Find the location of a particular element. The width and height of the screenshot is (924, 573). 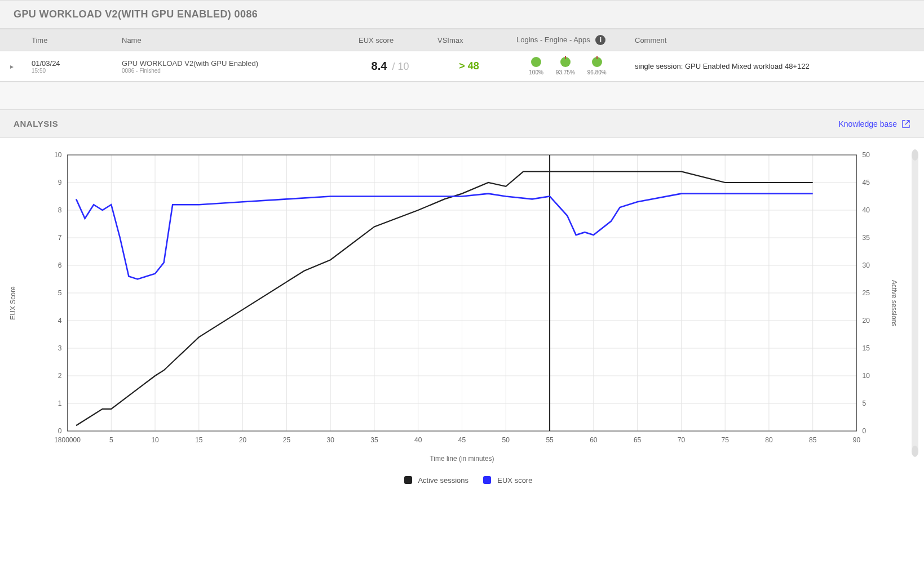

svg-text: 55 is located at coordinates (550, 440).